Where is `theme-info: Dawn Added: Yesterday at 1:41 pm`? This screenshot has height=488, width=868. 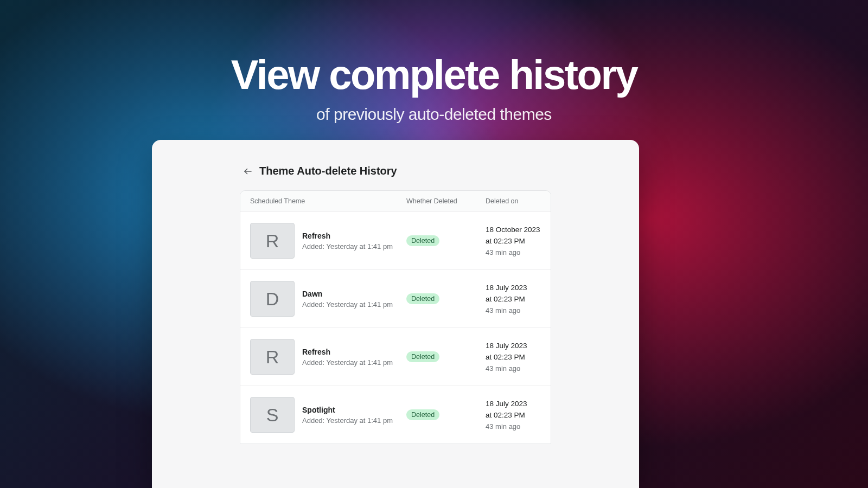 theme-info: Dawn Added: Yesterday at 1:41 pm is located at coordinates (347, 299).